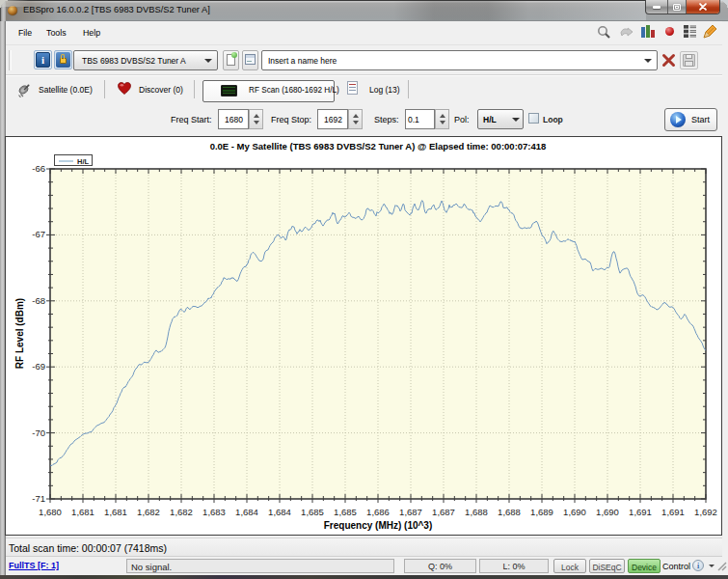 This screenshot has height=579, width=728. Describe the element at coordinates (542, 511) in the screenshot. I see `svg-text: 1,689` at that location.